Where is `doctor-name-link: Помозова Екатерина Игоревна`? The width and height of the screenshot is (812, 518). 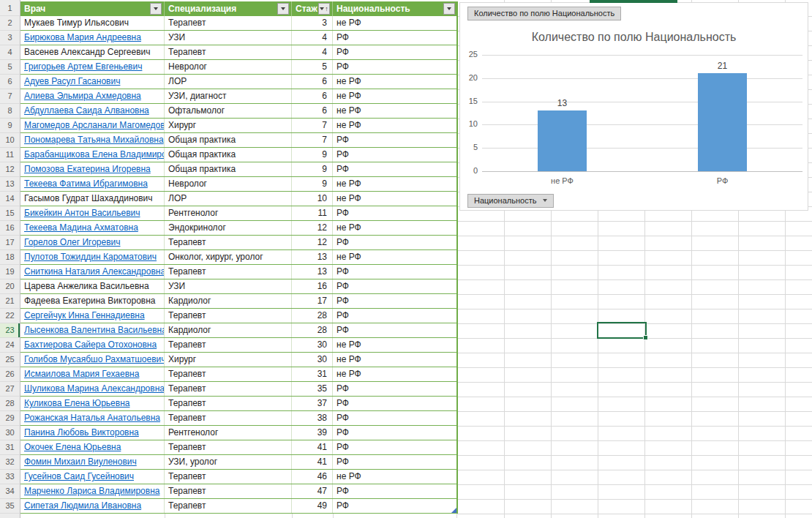
doctor-name-link: Помозова Екатерина Игоревна is located at coordinates (92, 170).